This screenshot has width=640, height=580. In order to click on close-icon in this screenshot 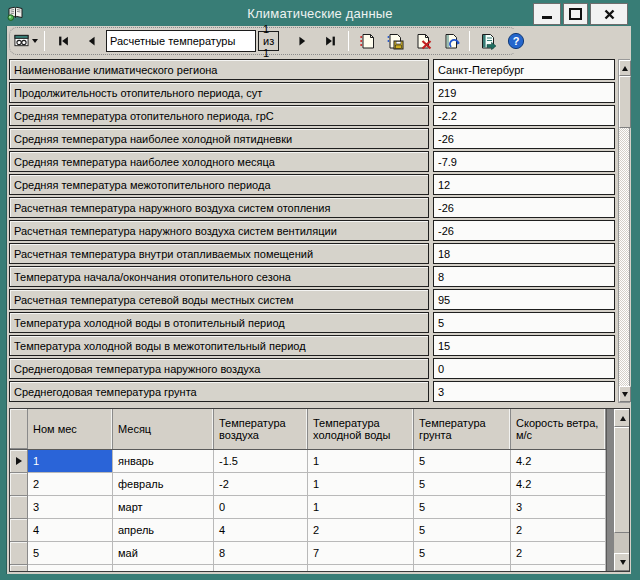, I will do `click(610, 14)`.